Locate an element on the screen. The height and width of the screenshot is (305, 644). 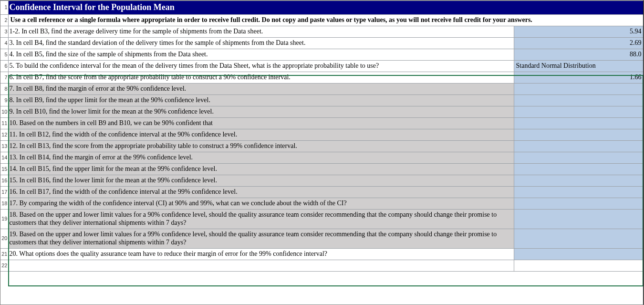
answer-cell: Standard Normal Distribution is located at coordinates (579, 66).